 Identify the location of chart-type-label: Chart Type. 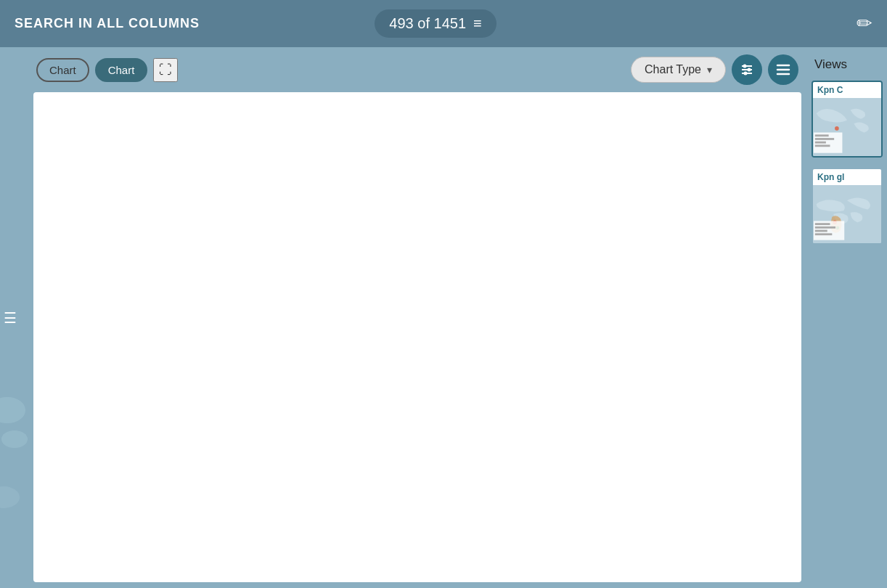
(673, 70).